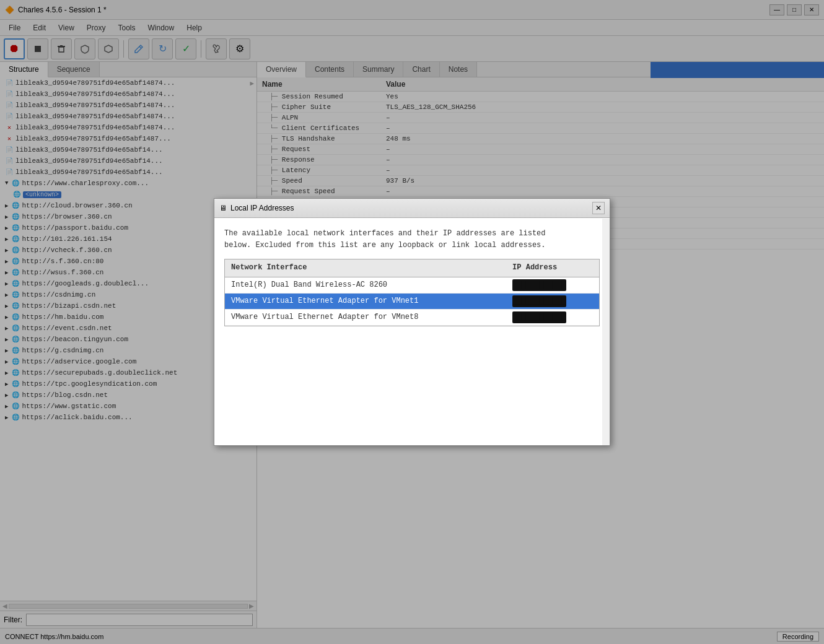  I want to click on col-network-interface: Network Interface, so click(366, 268).